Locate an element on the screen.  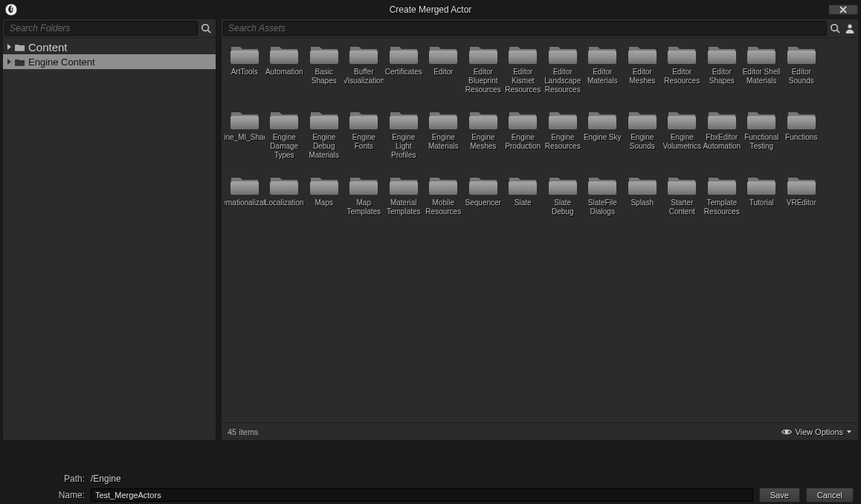
asset-folder-item: Template Resources is located at coordinates (722, 204).